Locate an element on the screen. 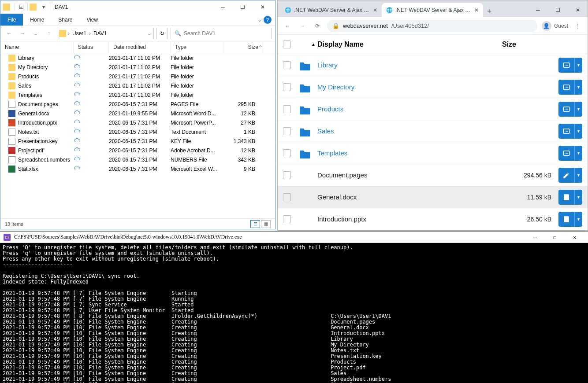 The width and height of the screenshot is (588, 383). item-name: Document.pages is located at coordinates (342, 175).